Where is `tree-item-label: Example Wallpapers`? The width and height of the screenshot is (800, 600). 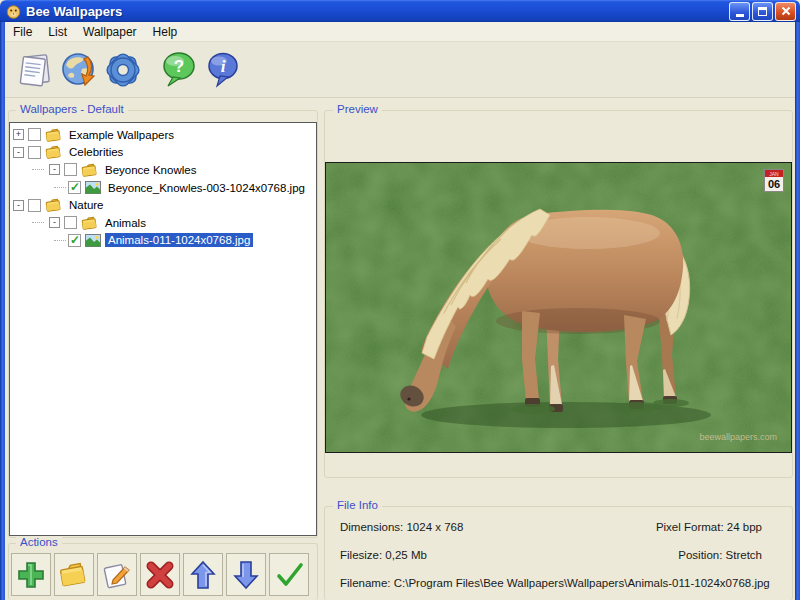
tree-item-label: Example Wallpapers is located at coordinates (122, 135).